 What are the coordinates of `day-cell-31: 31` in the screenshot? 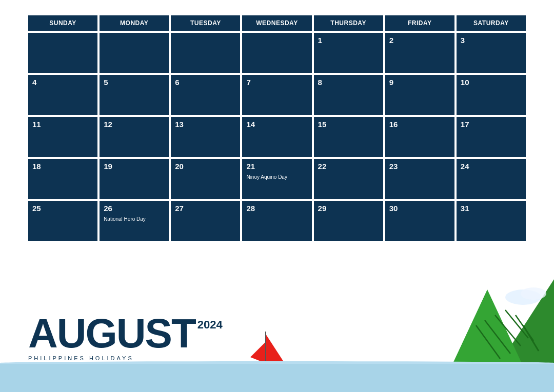 It's located at (491, 221).